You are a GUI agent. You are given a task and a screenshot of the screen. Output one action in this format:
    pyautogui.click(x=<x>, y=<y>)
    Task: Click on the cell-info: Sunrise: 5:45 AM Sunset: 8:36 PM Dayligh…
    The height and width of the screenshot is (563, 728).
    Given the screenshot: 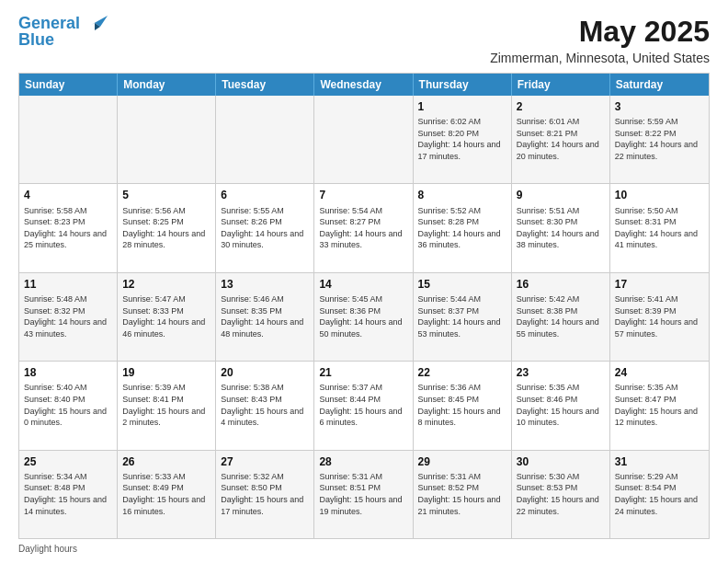 What is the action you would take?
    pyautogui.click(x=363, y=316)
    